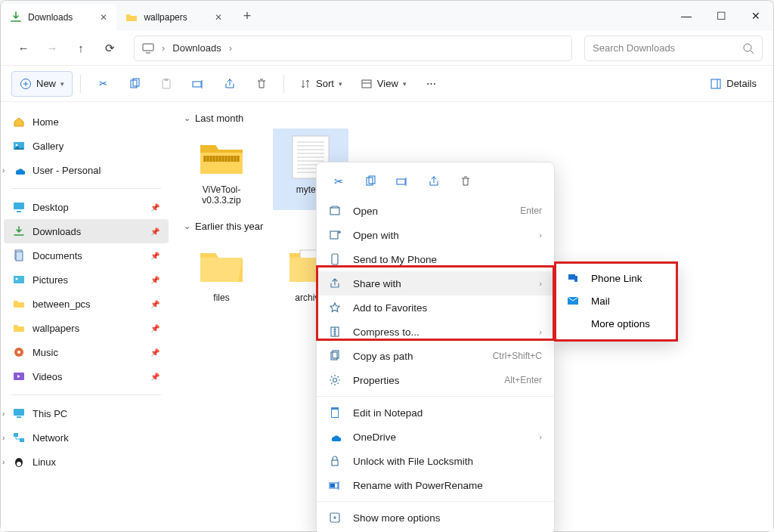  Describe the element at coordinates (733, 84) in the screenshot. I see `details-pane-button: Details` at that location.